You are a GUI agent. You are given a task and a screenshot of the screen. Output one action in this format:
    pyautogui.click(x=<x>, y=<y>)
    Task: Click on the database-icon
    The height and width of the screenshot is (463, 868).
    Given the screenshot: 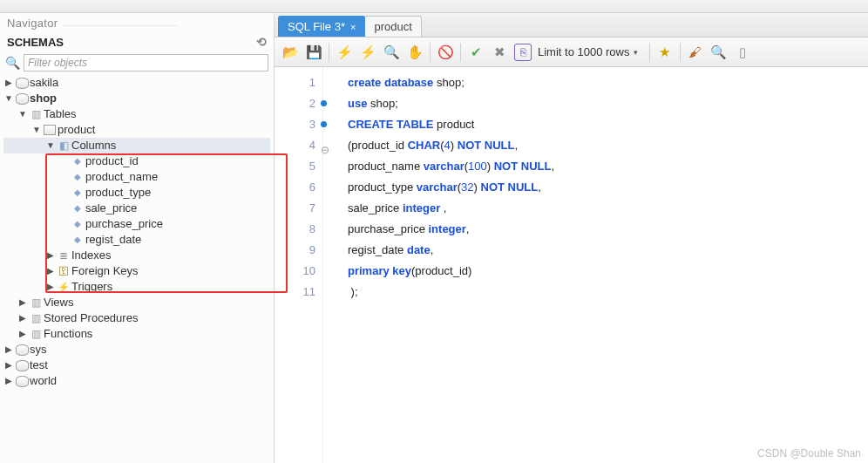 What is the action you would take?
    pyautogui.click(x=22, y=366)
    